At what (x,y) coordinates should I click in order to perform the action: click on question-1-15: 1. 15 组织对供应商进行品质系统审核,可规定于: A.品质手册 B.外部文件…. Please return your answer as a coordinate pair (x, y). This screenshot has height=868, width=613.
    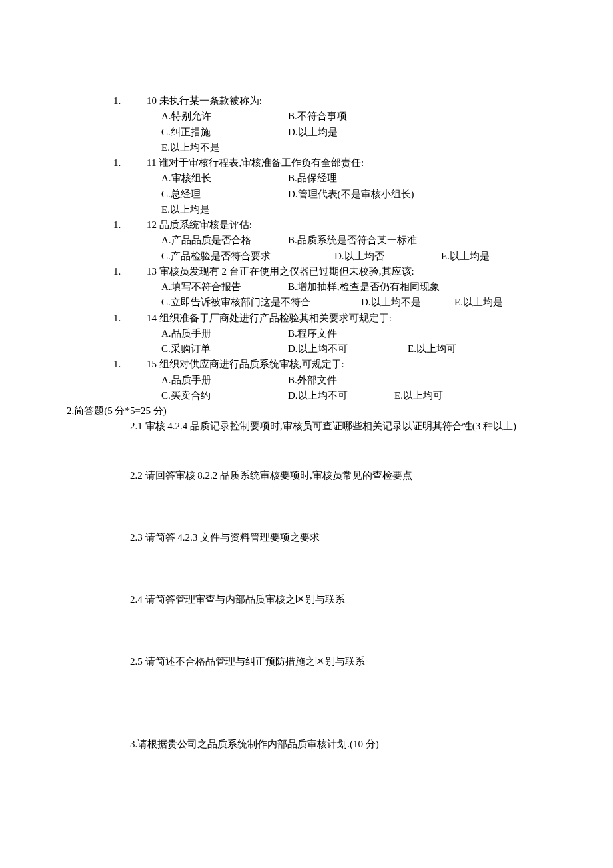
    Looking at the image, I should click on (306, 380).